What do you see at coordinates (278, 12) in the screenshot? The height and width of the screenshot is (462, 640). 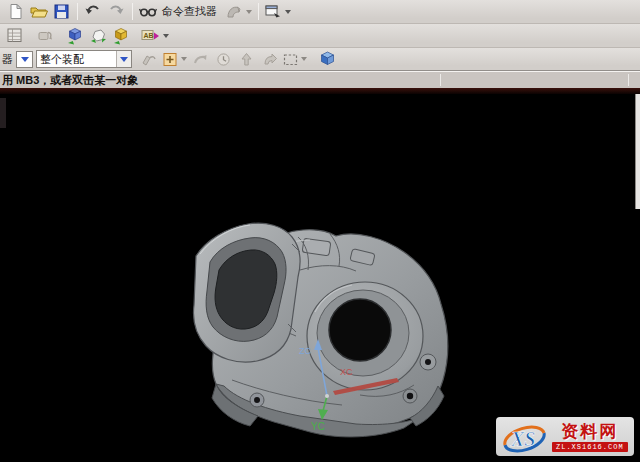 I see `window-switch-button` at bounding box center [278, 12].